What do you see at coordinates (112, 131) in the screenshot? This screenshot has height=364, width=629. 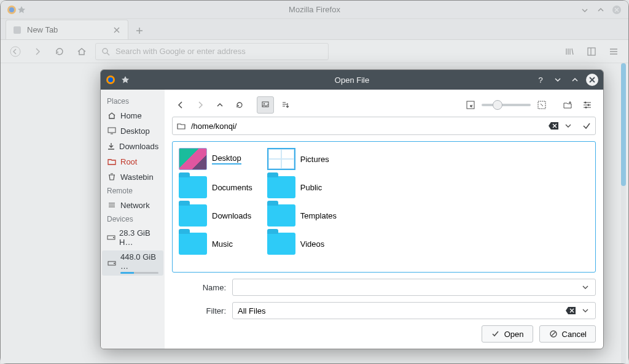 I see `desktop-icon` at bounding box center [112, 131].